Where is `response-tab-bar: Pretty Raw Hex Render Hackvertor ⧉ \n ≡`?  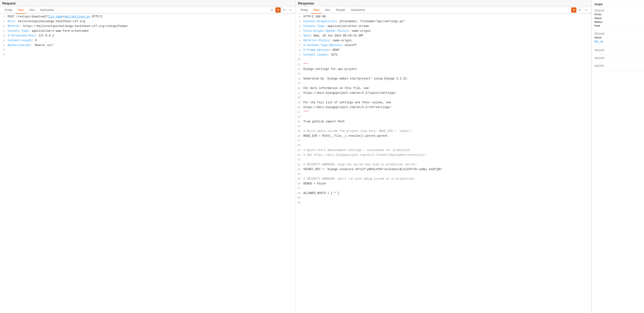 response-tab-bar: Pretty Raw Hex Render Hackvertor ⧉ \n ≡ is located at coordinates (444, 10).